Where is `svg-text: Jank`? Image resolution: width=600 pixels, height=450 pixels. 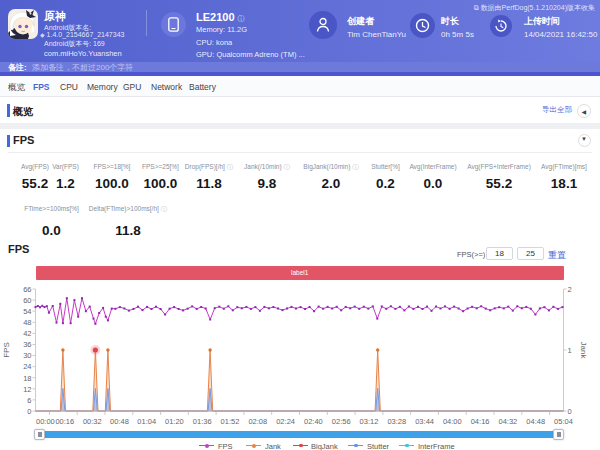 svg-text: Jank is located at coordinates (584, 351).